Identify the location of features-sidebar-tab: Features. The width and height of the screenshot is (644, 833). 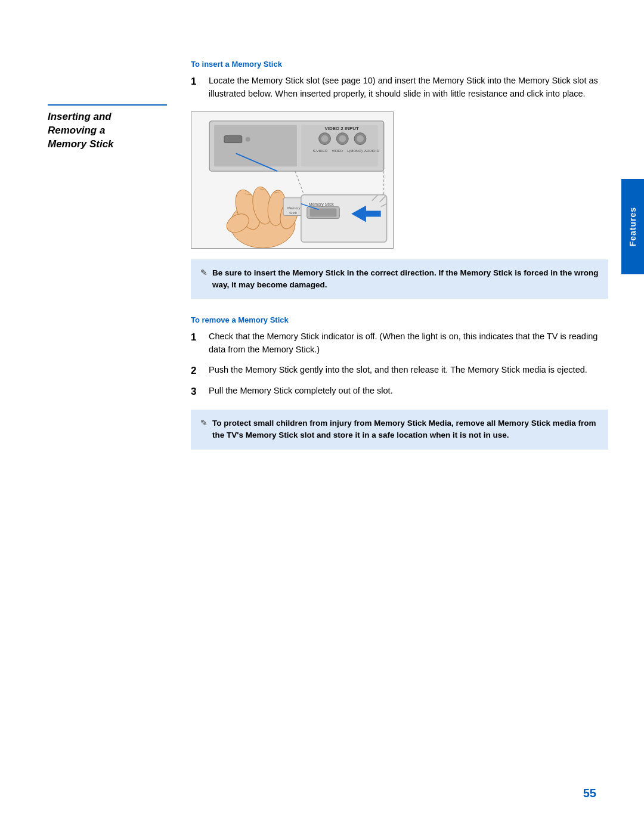
(633, 227).